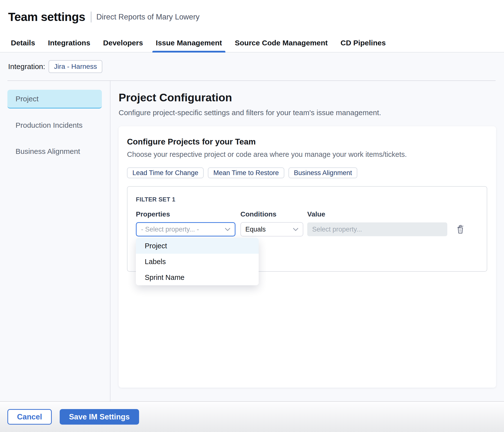  I want to click on pill-mean-time-to-restore: Mean Time to Restore, so click(246, 173).